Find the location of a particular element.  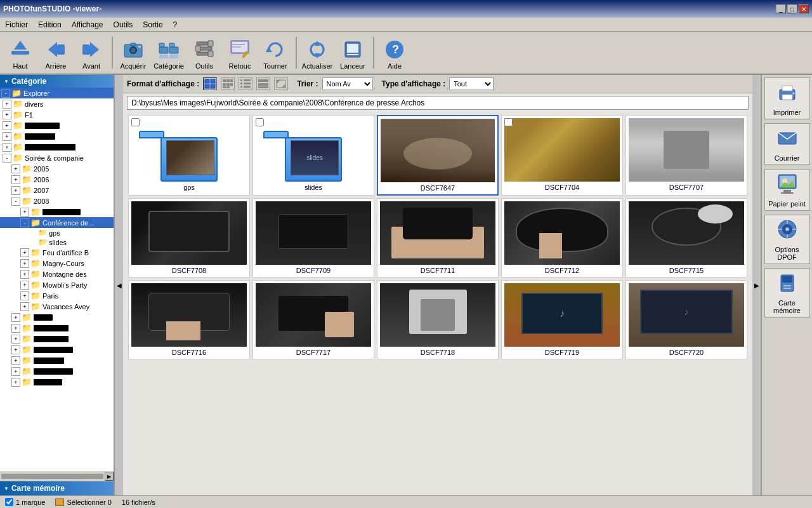

rr3-expander: + is located at coordinates (16, 339).